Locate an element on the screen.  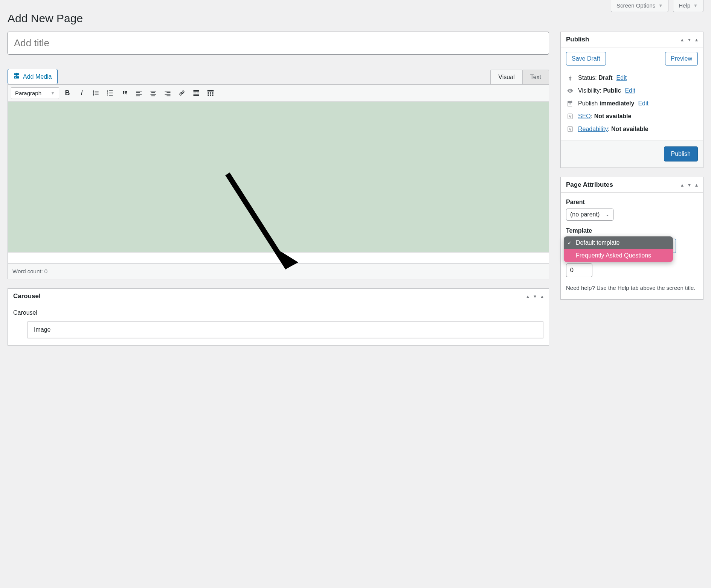
pin-icon is located at coordinates (570, 78).